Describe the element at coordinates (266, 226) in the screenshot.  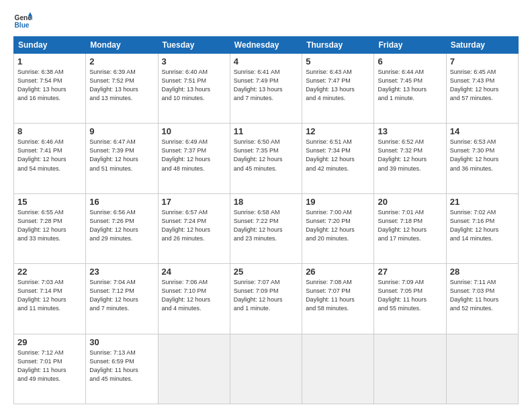
I see `day-info: Sunrise: 6:58 AMSunset: 7:22 PMDaylight:…` at that location.